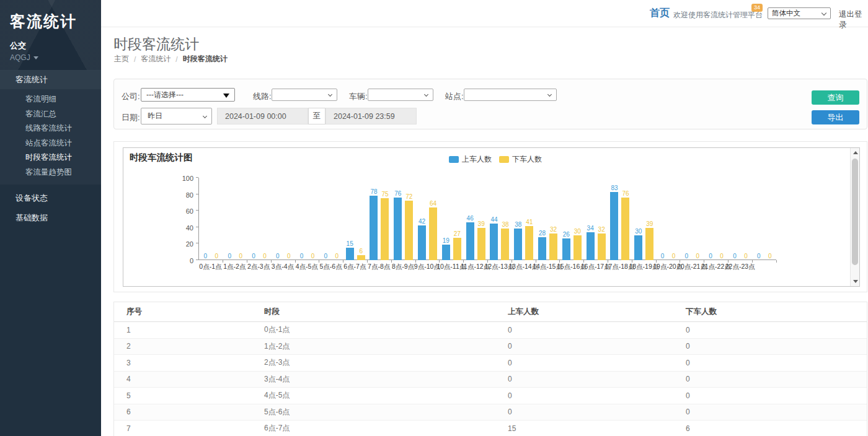  I want to click on bar-column: 32, so click(553, 243).